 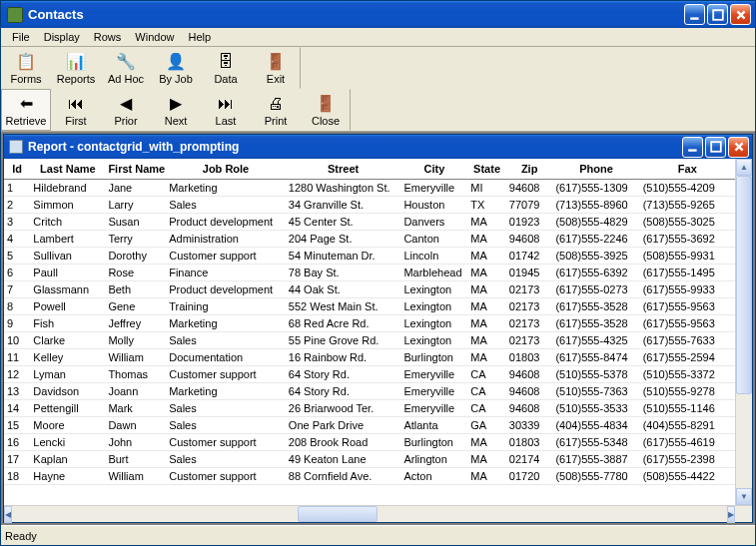 What do you see at coordinates (731, 515) in the screenshot?
I see `scroll-right-button: ▶` at bounding box center [731, 515].